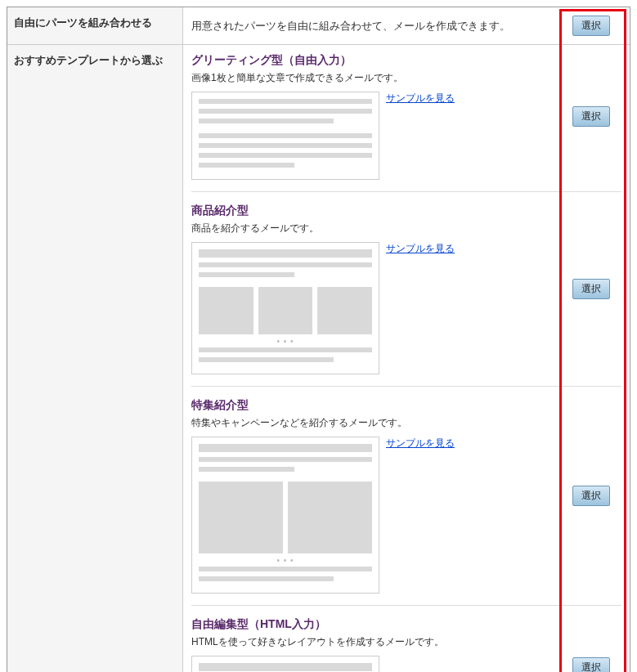 This screenshot has width=637, height=672. Describe the element at coordinates (591, 495) in the screenshot. I see `select-button-feature: 選択` at that location.